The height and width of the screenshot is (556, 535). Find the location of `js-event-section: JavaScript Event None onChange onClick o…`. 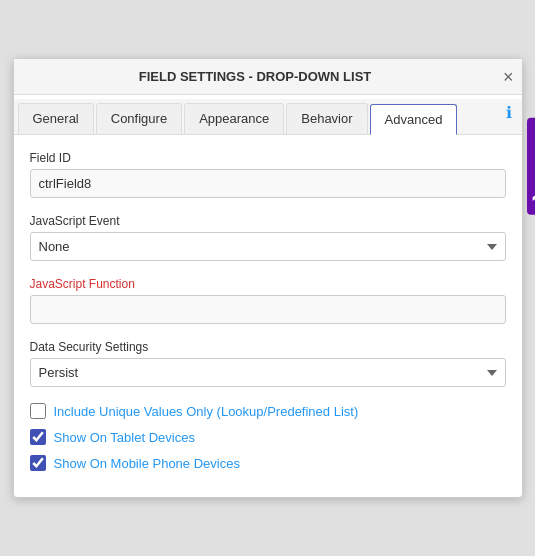

js-event-section: JavaScript Event None onChange onClick o… is located at coordinates (268, 244).